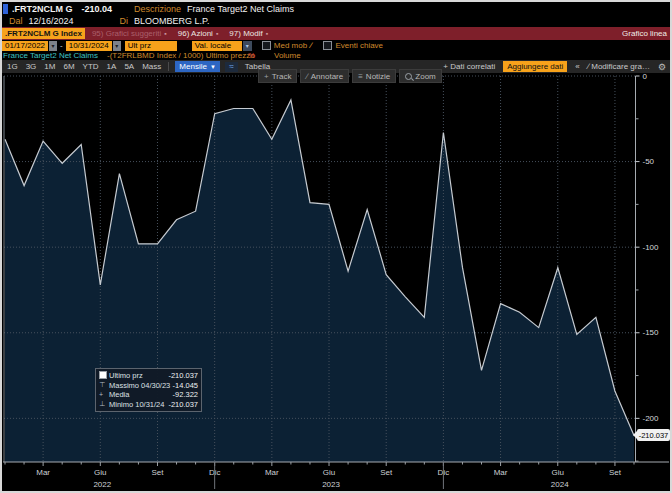  I want to click on last-price-marker-icon, so click(104, 376).